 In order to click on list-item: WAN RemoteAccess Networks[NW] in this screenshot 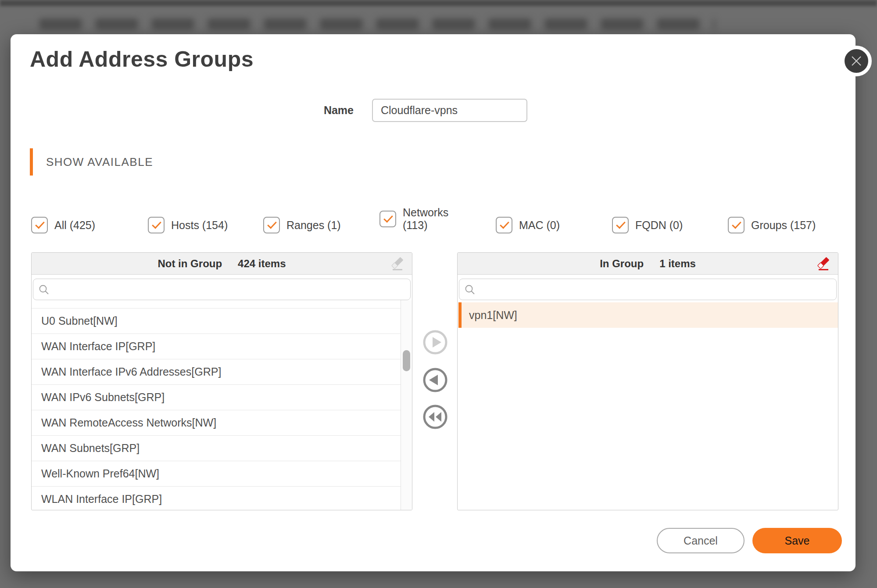, I will do `click(217, 423)`.